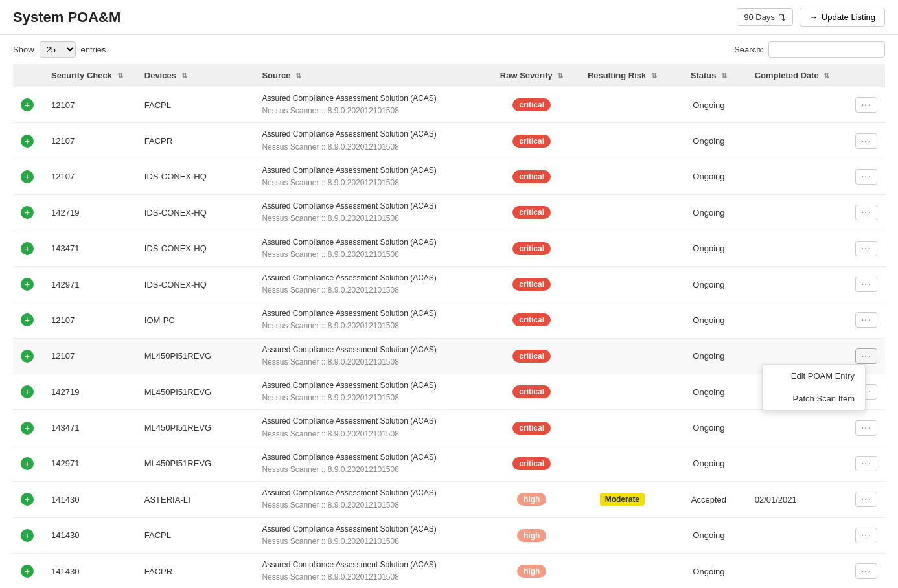 This screenshot has height=588, width=898. Describe the element at coordinates (58, 49) in the screenshot. I see `entries-select: 25 10 50 100` at that location.